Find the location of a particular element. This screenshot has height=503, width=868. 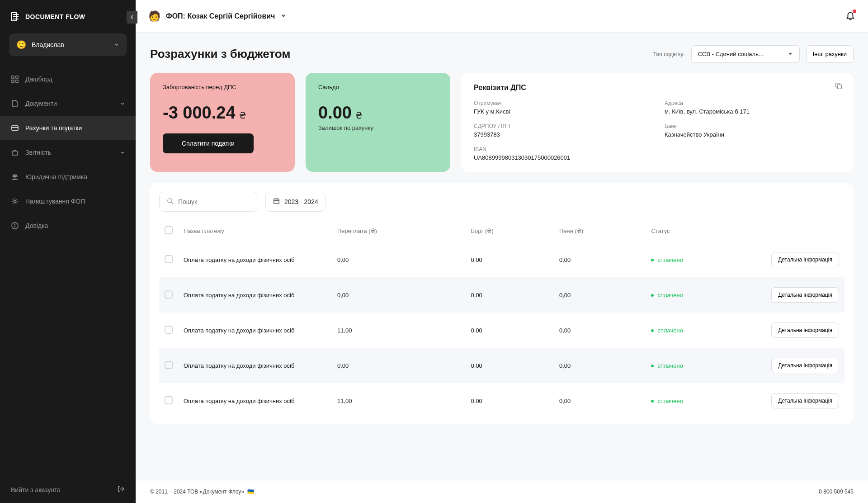

topbar: 🧑 ФОП: Козак Сергій Сергійович is located at coordinates (502, 16).